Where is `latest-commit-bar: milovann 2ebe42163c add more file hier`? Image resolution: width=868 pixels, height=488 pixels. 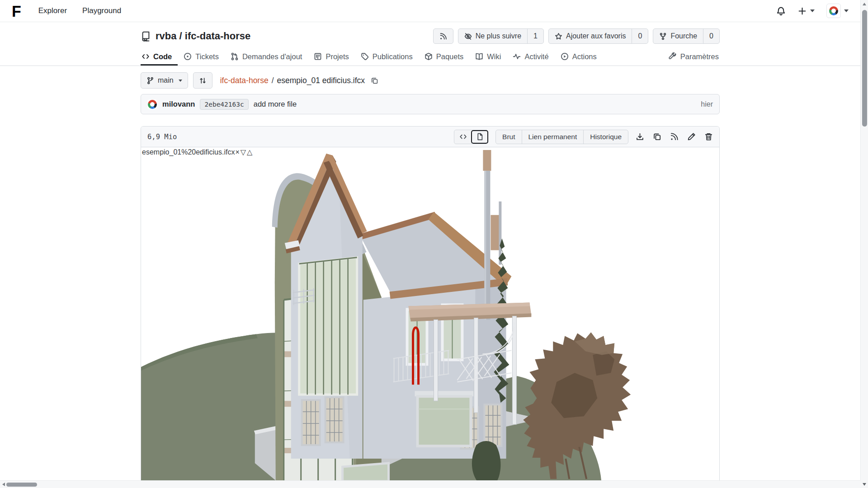
latest-commit-bar: milovann 2ebe42163c add more file hier is located at coordinates (430, 104).